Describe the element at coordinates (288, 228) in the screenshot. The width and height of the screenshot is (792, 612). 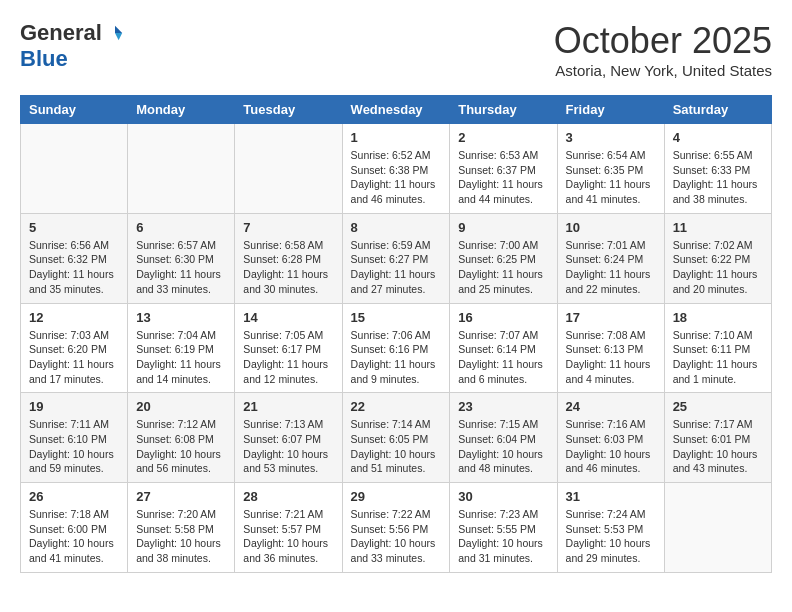
I see `day-number: 7` at that location.